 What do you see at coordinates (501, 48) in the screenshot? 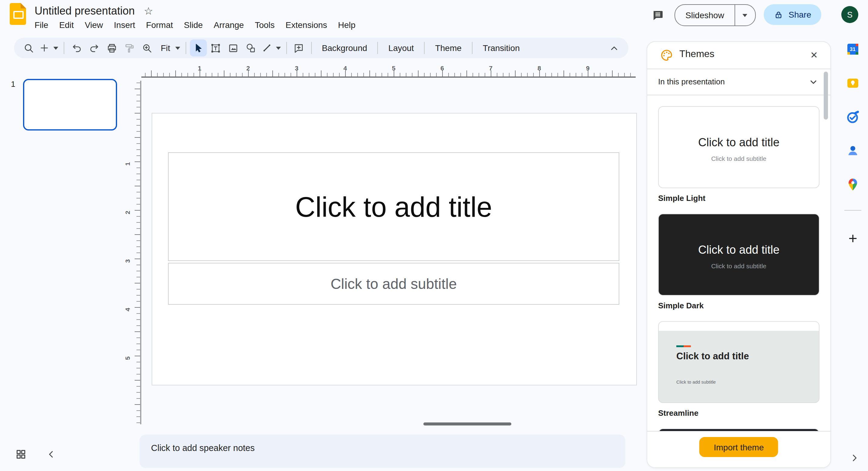
I see `transition-button: Transition` at bounding box center [501, 48].